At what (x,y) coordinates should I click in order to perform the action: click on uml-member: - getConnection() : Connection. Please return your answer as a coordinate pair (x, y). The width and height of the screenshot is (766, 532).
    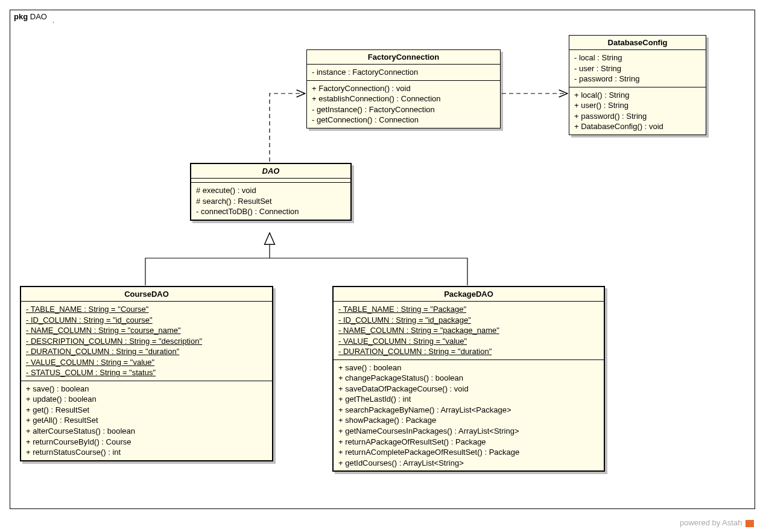
    Looking at the image, I should click on (404, 120).